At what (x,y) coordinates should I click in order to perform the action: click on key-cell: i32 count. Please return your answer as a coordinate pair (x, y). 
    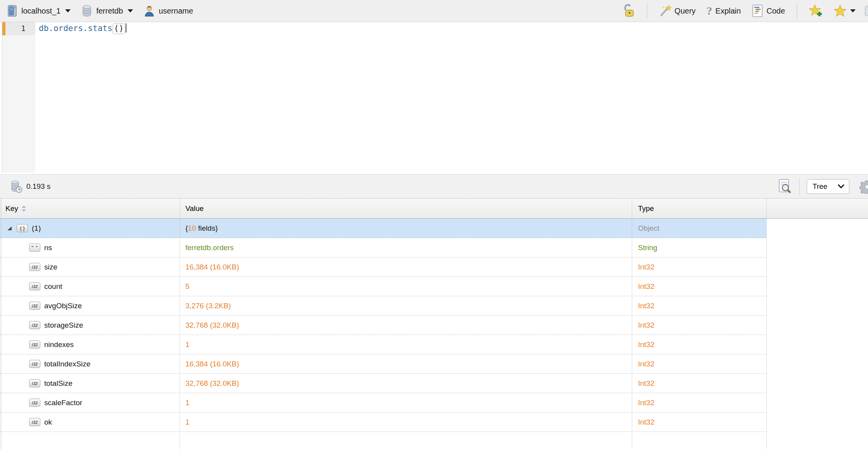
    Looking at the image, I should click on (90, 287).